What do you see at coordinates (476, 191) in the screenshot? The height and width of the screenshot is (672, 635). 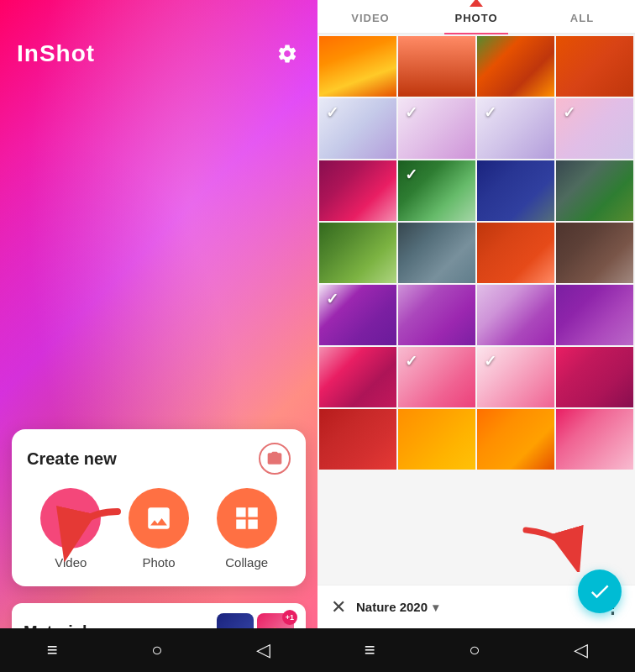 I see `grid-row-3: ✓` at bounding box center [476, 191].